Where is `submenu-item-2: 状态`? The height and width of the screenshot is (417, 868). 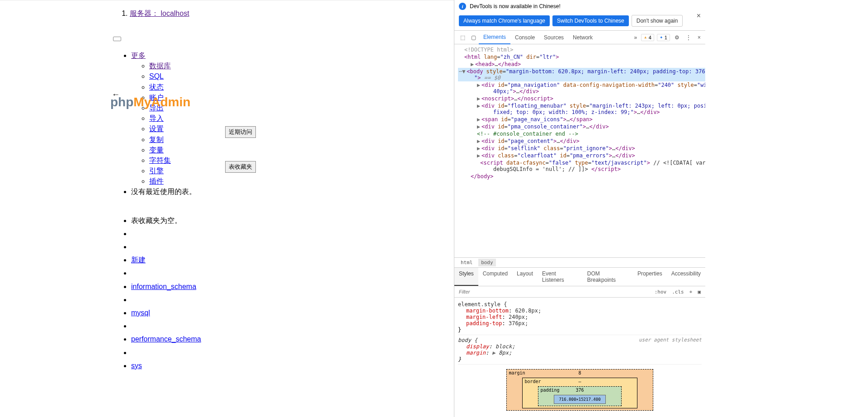
submenu-item-2: 状态 is located at coordinates (156, 87).